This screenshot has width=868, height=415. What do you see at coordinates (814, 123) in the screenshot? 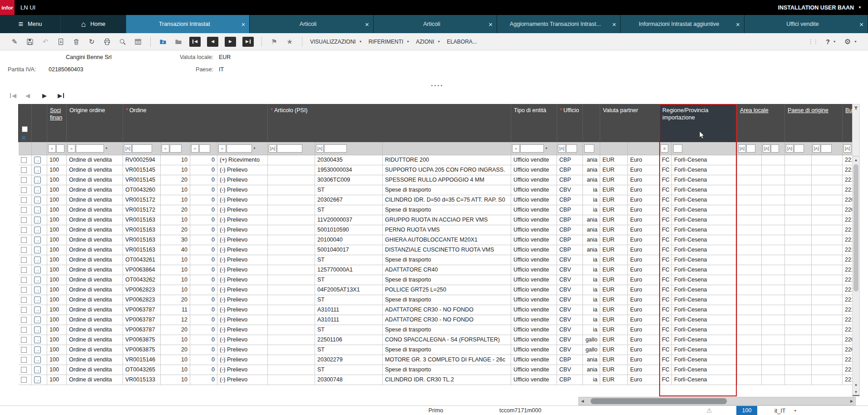
I see `col-header-paese: Paese di origine` at bounding box center [814, 123].